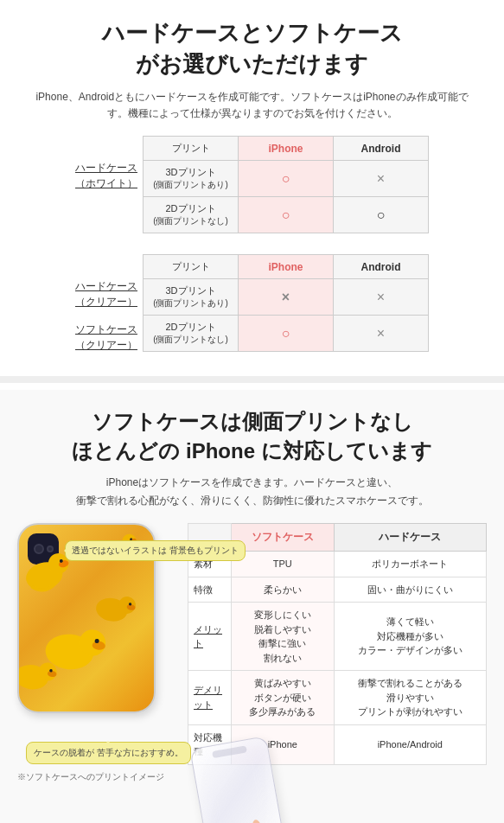 The image size is (504, 823). I want to click on bubble-top: 透過ではないイラストは 背景色もプリント, so click(156, 551).